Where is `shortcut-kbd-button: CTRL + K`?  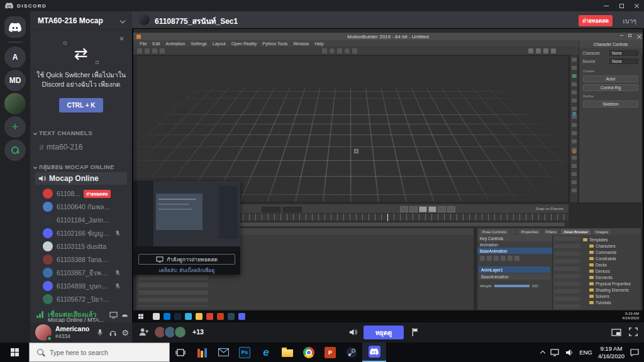 shortcut-kbd-button: CTRL + K is located at coordinates (80, 106).